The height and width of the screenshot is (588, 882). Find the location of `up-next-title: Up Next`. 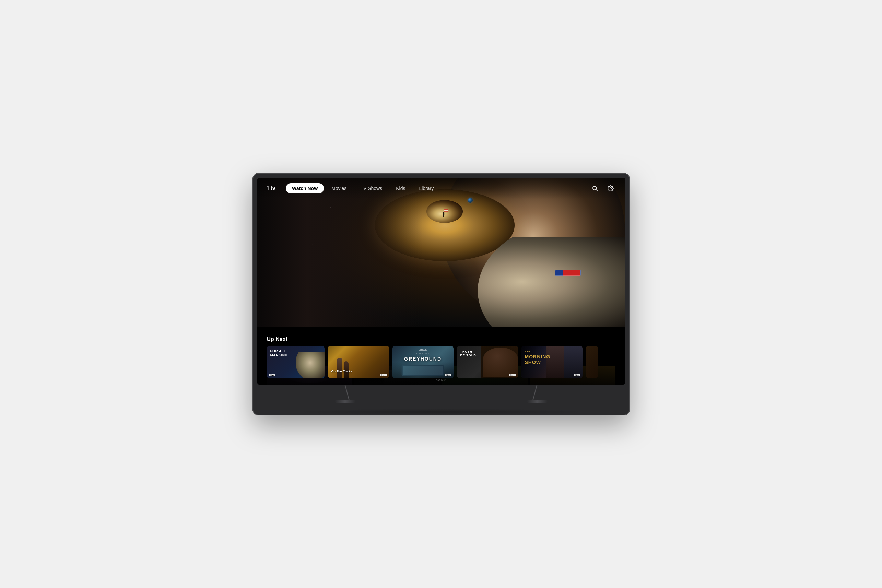

up-next-title: Up Next is located at coordinates (441, 339).